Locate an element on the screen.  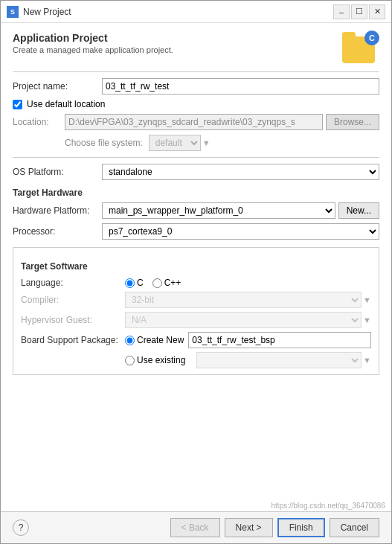
hypervisor-row: Hypervisor Guest: N/A ▼ is located at coordinates (196, 320).